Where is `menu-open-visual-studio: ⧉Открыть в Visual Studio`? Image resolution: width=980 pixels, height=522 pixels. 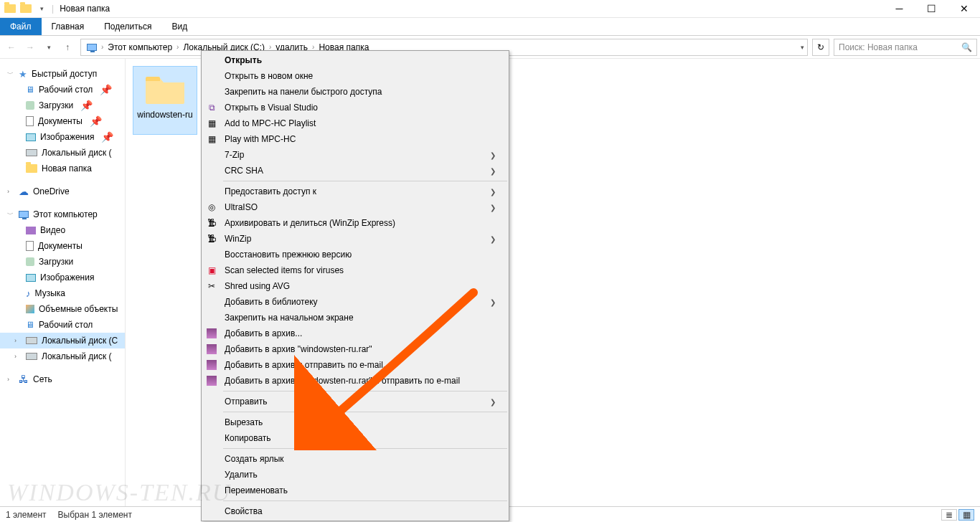 menu-open-visual-studio: ⧉Открыть в Visual Studio is located at coordinates (355, 108).